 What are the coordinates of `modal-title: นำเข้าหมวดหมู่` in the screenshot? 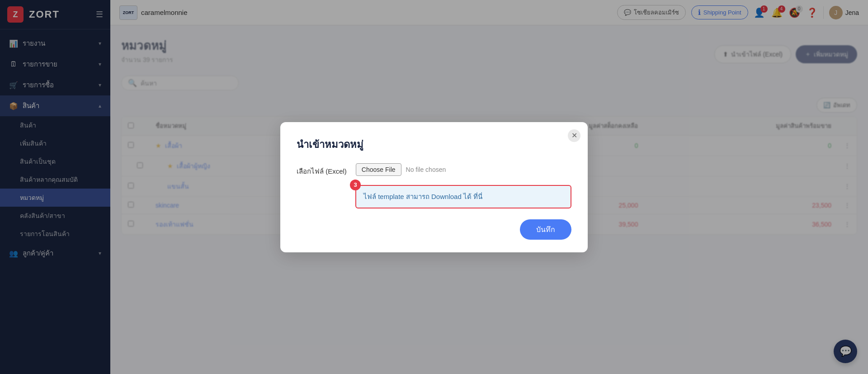 It's located at (434, 145).